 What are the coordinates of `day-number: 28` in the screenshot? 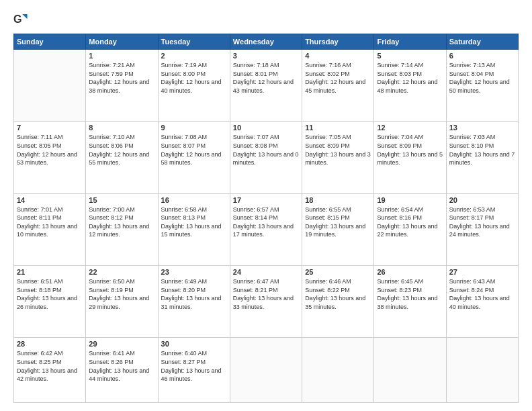 It's located at (50, 344).